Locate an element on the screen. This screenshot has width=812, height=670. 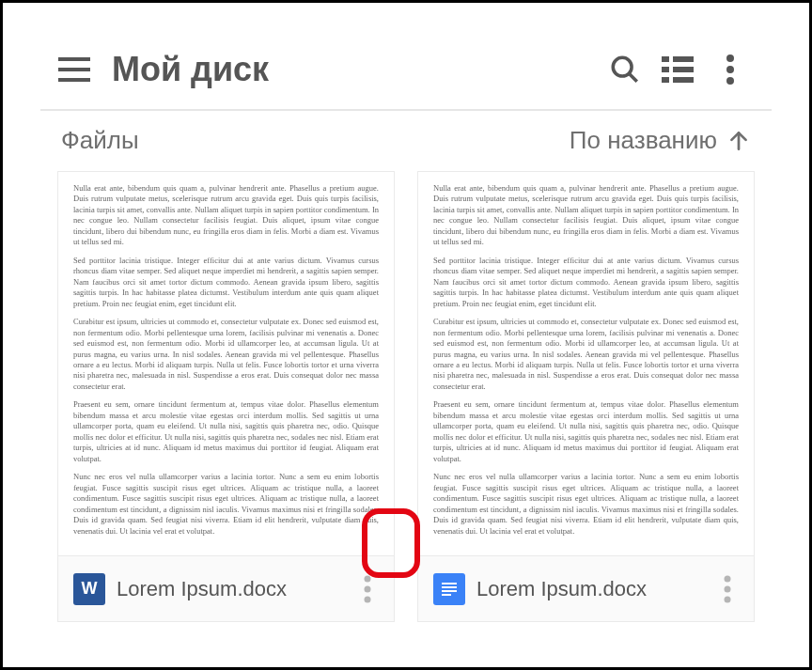
google-doc-icon is located at coordinates (449, 589).